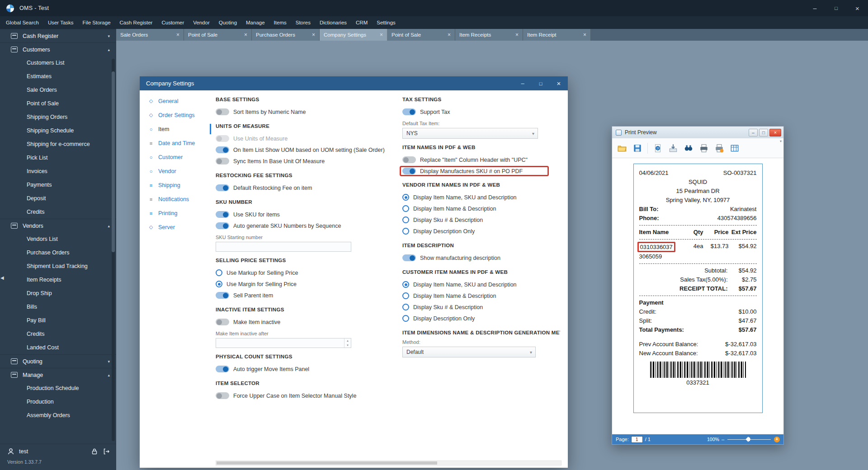 The width and height of the screenshot is (868, 470). What do you see at coordinates (723, 439) in the screenshot?
I see `zoom-out-icon: –` at bounding box center [723, 439].